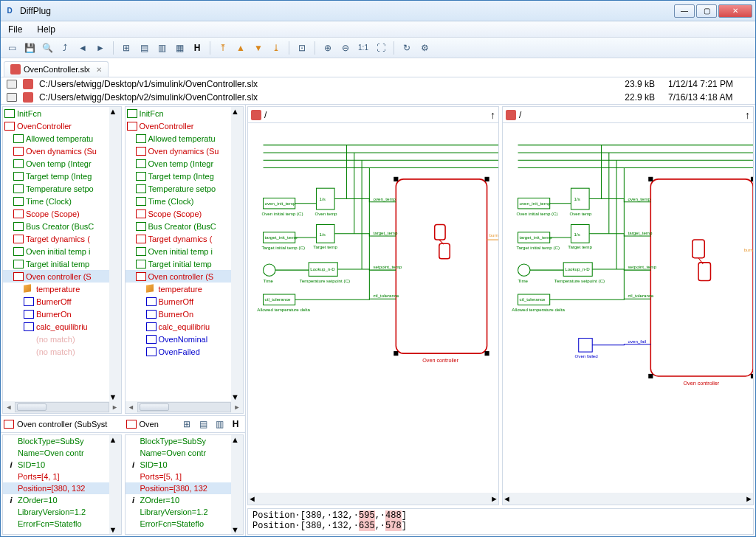 This screenshot has width=756, height=537. I want to click on up-icon: ⤴, so click(65, 48).